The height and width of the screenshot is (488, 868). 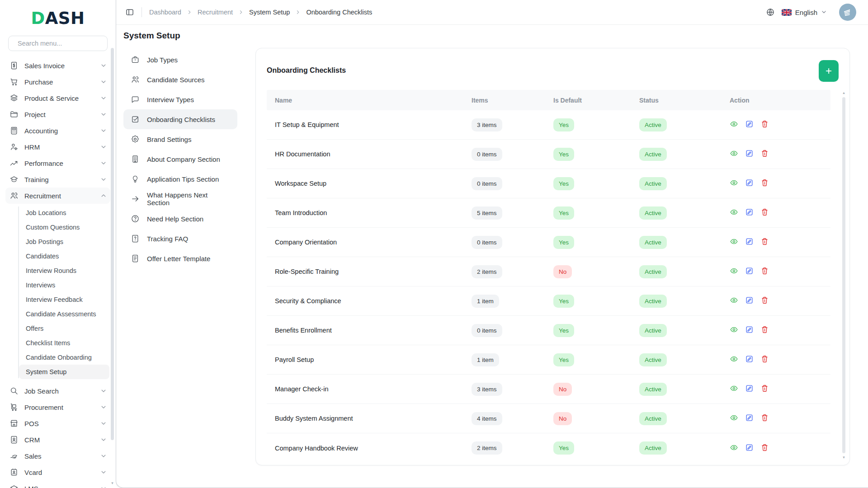 I want to click on setup-menu-item-label: Application Tips Section, so click(x=183, y=179).